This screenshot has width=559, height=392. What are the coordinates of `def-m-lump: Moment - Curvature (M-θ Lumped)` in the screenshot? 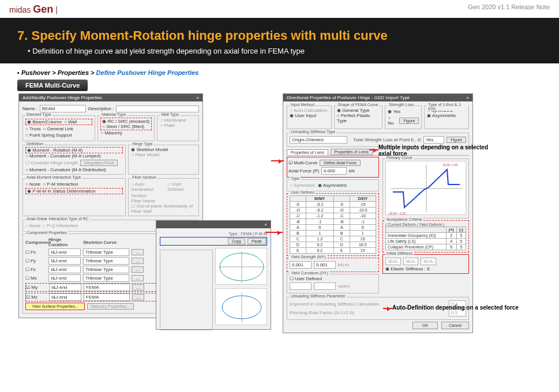 It's located at (74, 156).